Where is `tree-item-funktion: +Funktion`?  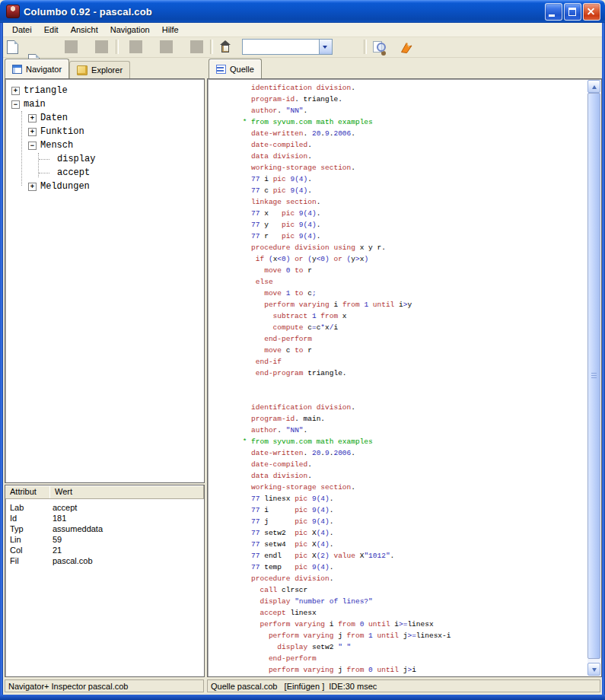
tree-item-funktion: +Funktion is located at coordinates (105, 132).